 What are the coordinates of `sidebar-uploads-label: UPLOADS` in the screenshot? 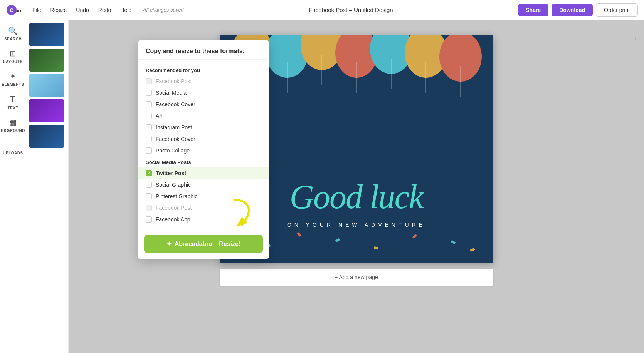 It's located at (13, 153).